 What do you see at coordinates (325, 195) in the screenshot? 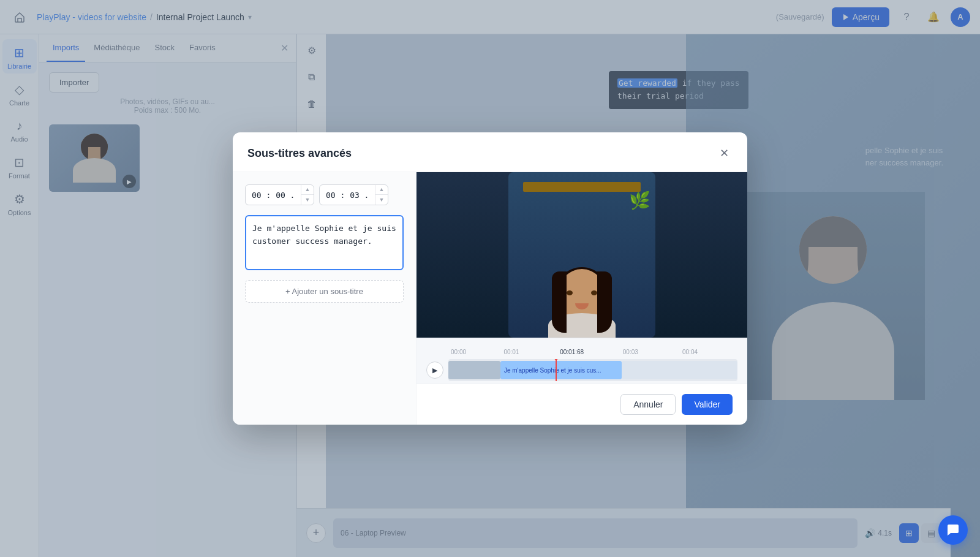
I see `time-controls: ▲ ▼ ▲ ▼` at bounding box center [325, 195].